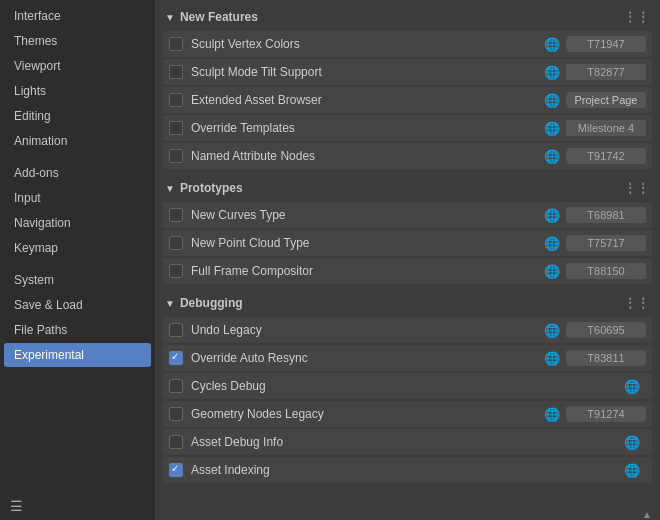  I want to click on checkbox-override-auto-resync, so click(176, 358).